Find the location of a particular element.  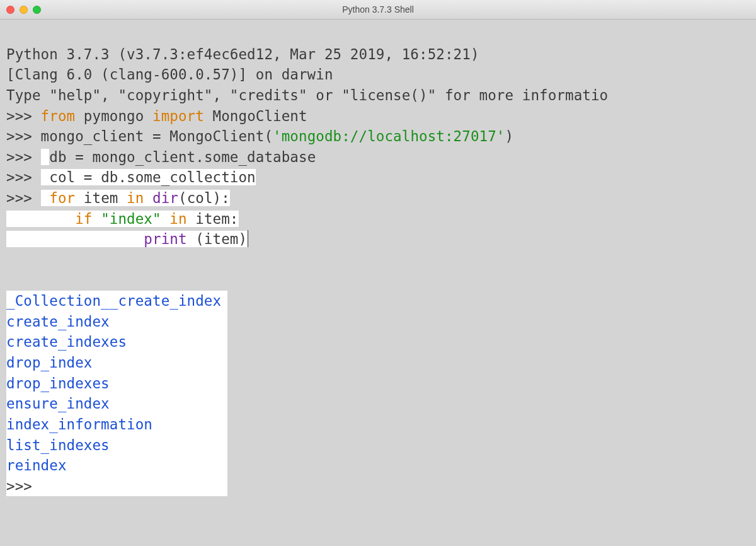

keyword-import: import is located at coordinates (178, 116).